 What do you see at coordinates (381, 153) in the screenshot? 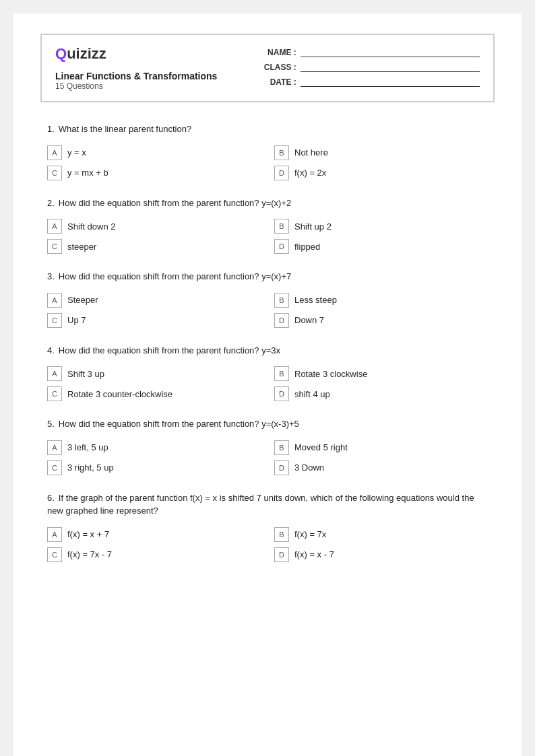
I see `question-1-option-b: B Not here` at bounding box center [381, 153].